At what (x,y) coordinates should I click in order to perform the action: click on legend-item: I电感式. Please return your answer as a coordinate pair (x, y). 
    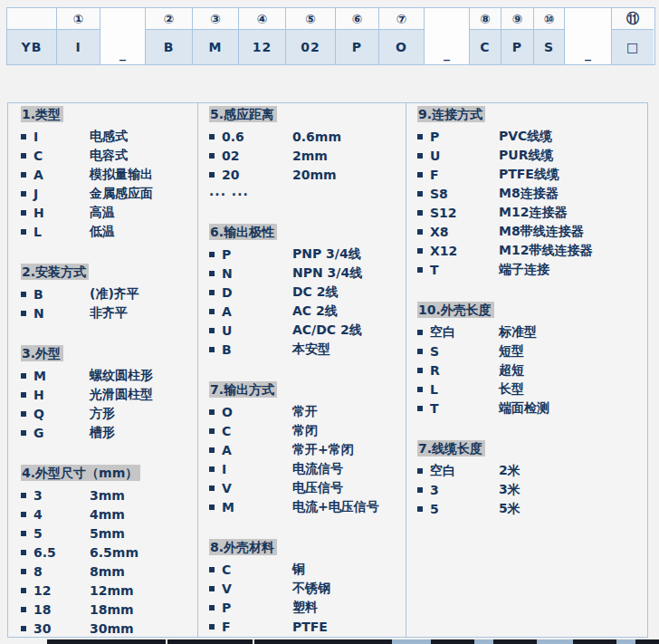
    Looking at the image, I should click on (109, 136).